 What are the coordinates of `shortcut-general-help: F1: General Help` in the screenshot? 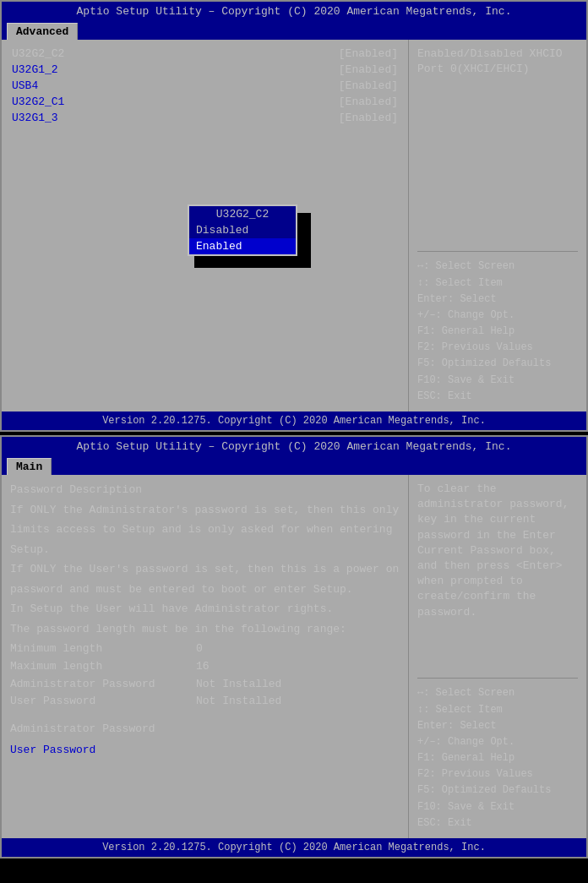 It's located at (498, 331).